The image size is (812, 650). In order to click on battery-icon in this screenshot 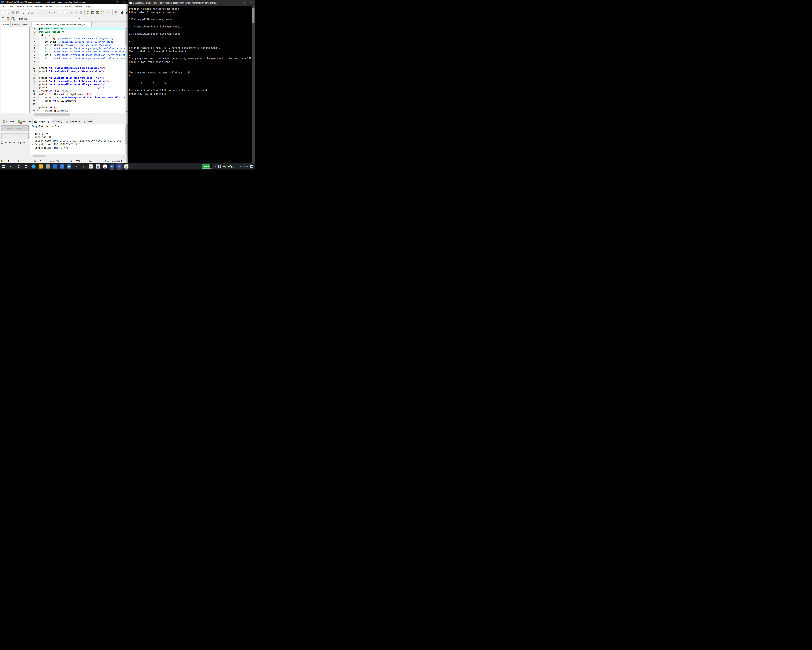, I will do `click(224, 167)`.